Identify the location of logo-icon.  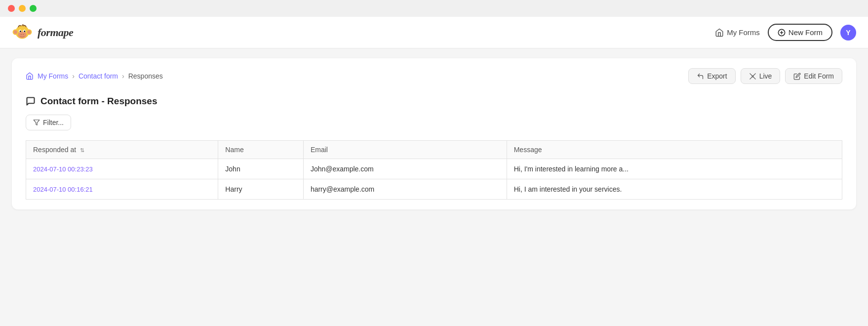
(22, 33).